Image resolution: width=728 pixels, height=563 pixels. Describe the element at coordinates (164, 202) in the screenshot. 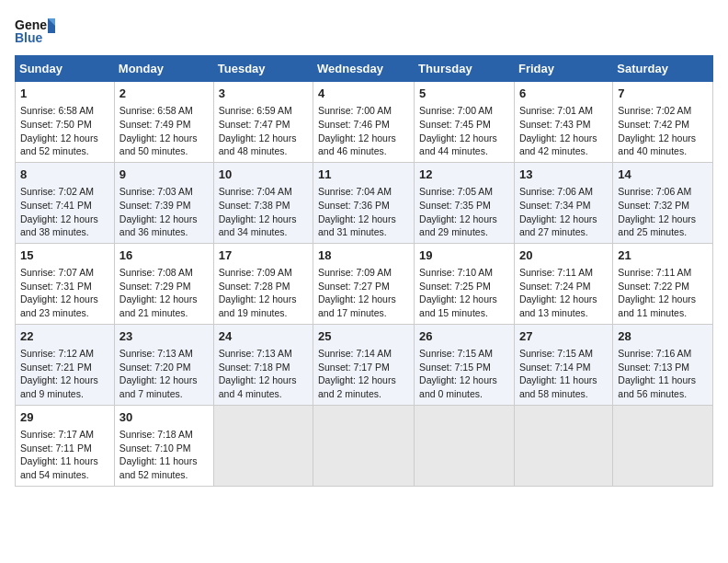

I see `calendar-cell: 9Sunrise: 7:03 AM Sunset: 7:39 PM Daylig…` at that location.